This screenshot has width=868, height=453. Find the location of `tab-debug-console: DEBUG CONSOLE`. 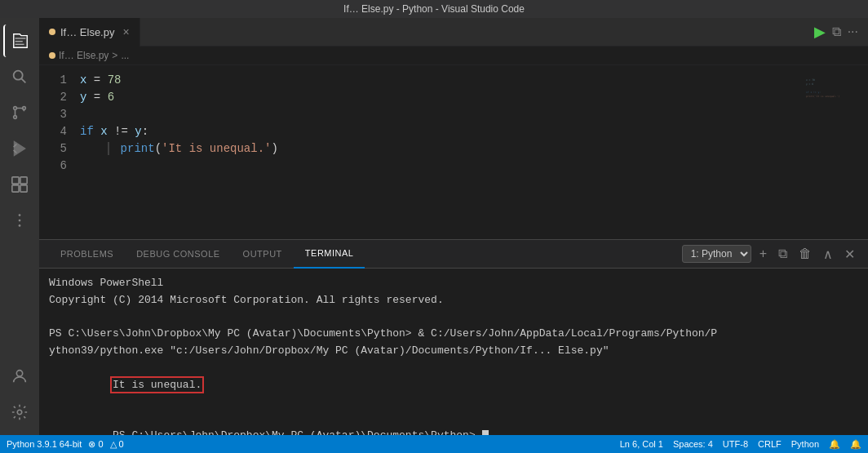

tab-debug-console: DEBUG CONSOLE is located at coordinates (178, 255).